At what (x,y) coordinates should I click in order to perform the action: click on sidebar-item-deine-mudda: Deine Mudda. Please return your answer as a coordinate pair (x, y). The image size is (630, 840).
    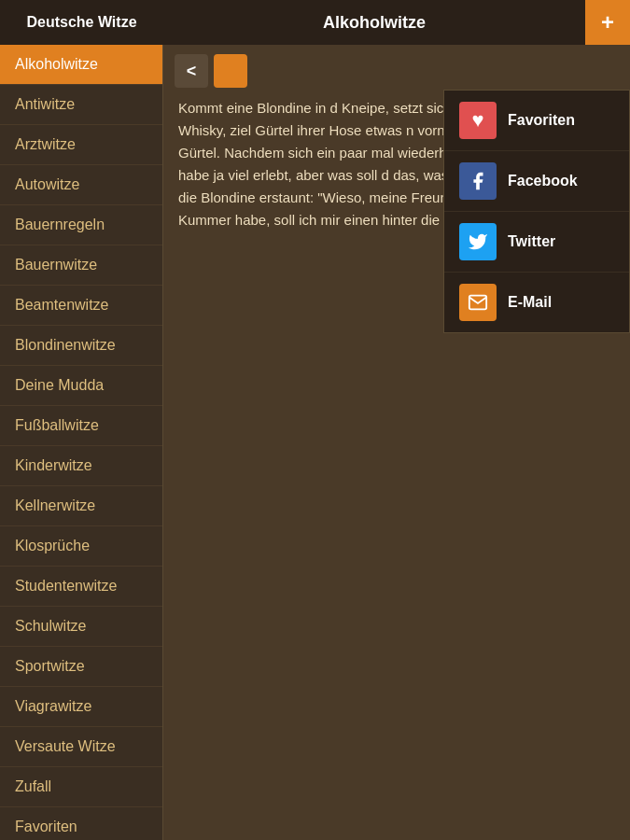
    Looking at the image, I should click on (81, 386).